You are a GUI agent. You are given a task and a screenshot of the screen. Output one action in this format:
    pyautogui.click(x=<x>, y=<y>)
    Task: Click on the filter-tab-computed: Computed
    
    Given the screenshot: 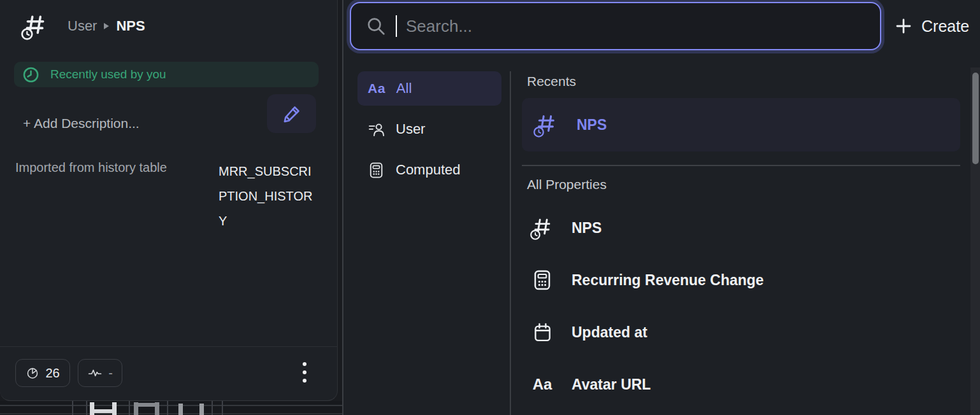 What is the action you would take?
    pyautogui.click(x=429, y=170)
    